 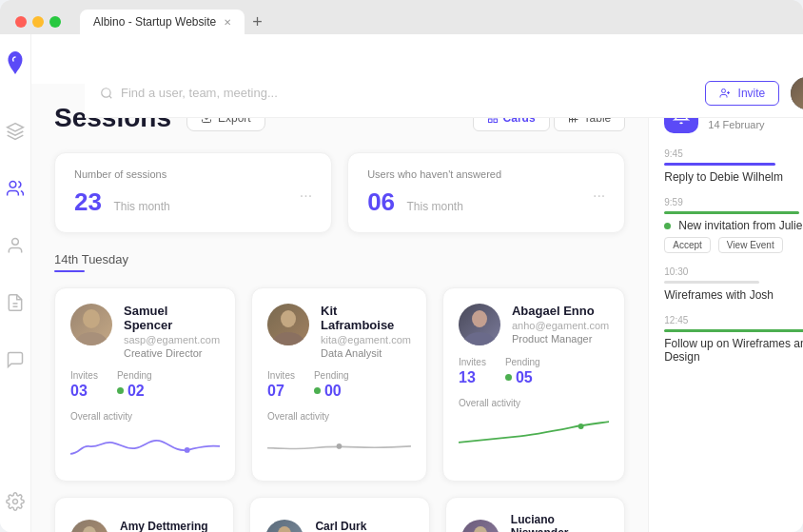 I want to click on date-label: 14th Tuesday, so click(x=340, y=259).